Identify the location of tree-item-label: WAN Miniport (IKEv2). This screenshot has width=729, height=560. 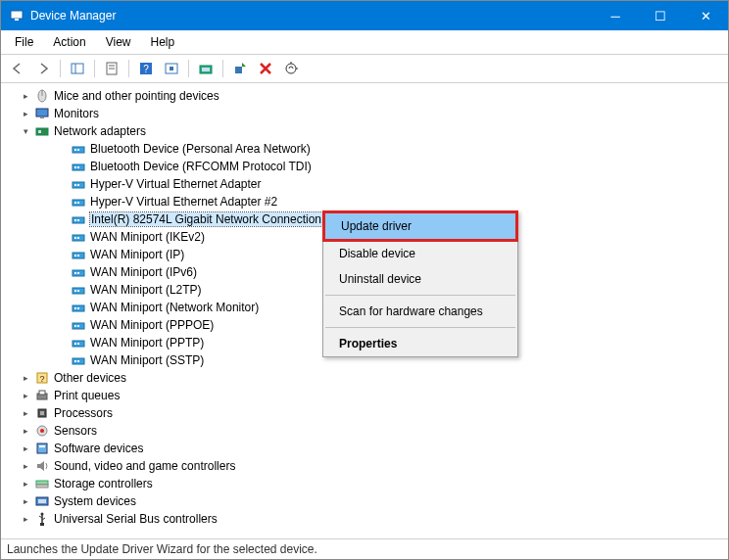
(147, 237).